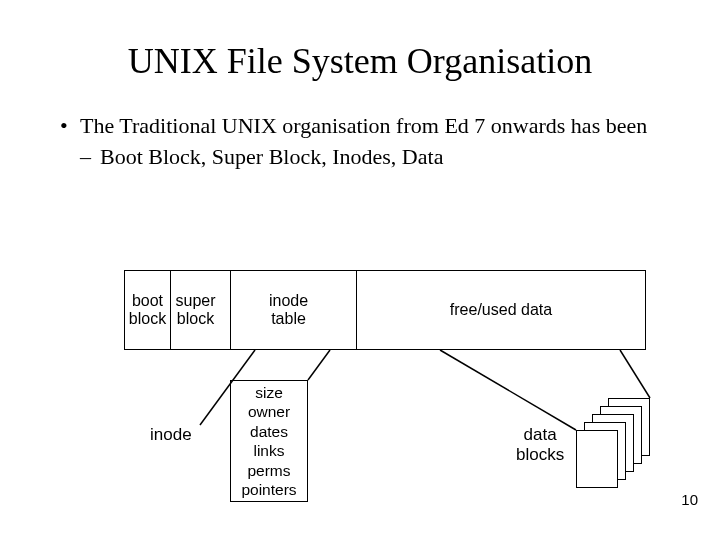  Describe the element at coordinates (269, 432) in the screenshot. I see `inode-field: dates` at that location.